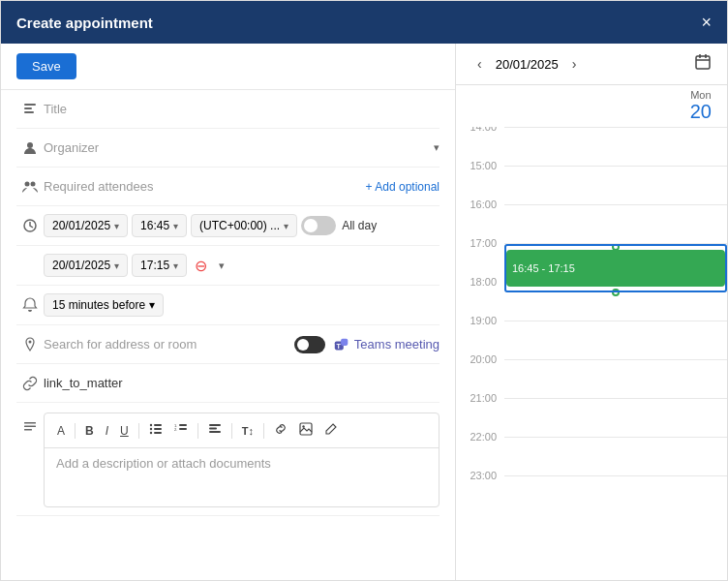 The width and height of the screenshot is (728, 581). What do you see at coordinates (165, 345) in the screenshot?
I see `location-input` at bounding box center [165, 345].